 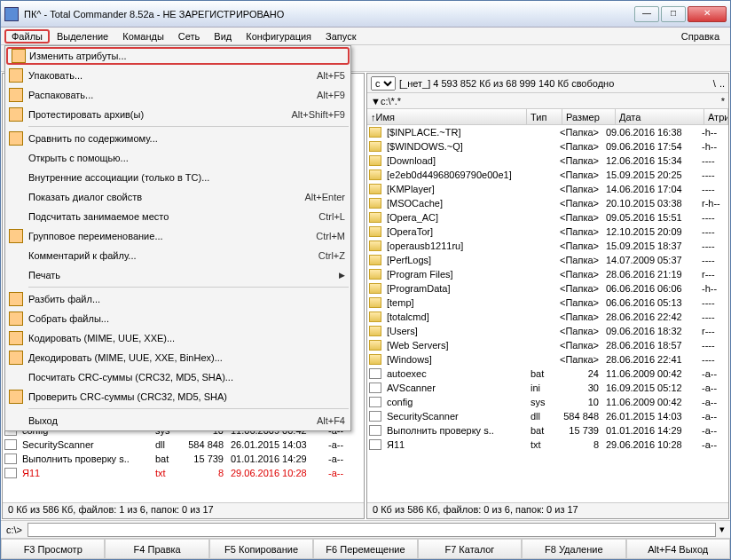 What do you see at coordinates (177, 377) in the screenshot?
I see `menu-item: Посчитать CRC-суммы (CRC32, MD5, SHA)...` at bounding box center [177, 377].